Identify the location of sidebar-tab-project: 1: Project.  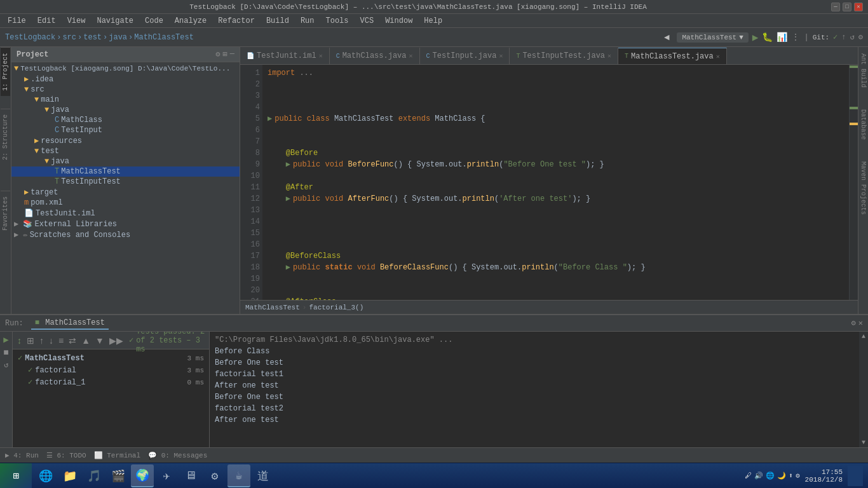
(5, 71).